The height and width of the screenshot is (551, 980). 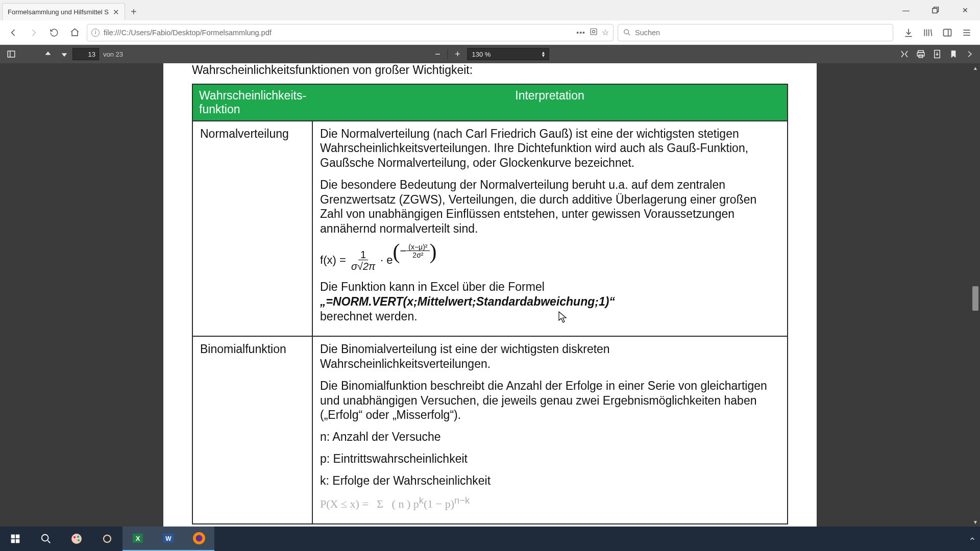 What do you see at coordinates (937, 54) in the screenshot?
I see `download-pdf-button` at bounding box center [937, 54].